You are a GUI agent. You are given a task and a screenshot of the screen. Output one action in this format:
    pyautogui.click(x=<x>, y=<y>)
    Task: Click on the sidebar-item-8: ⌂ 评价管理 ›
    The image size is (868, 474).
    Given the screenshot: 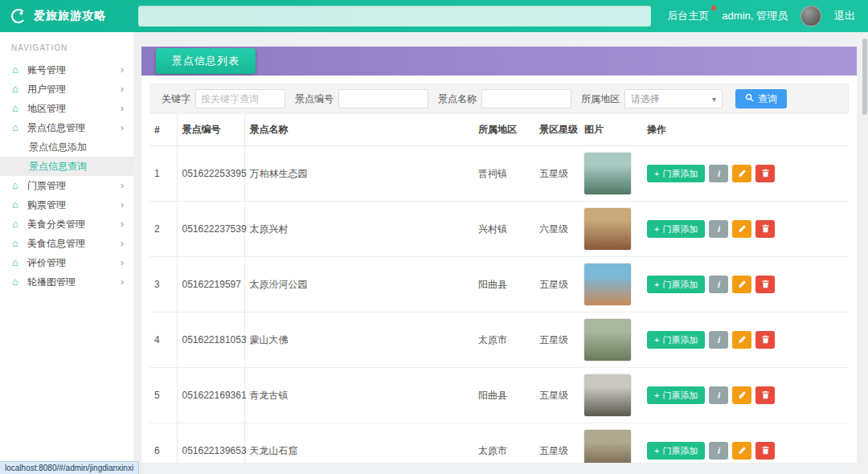 What is the action you would take?
    pyautogui.click(x=67, y=263)
    